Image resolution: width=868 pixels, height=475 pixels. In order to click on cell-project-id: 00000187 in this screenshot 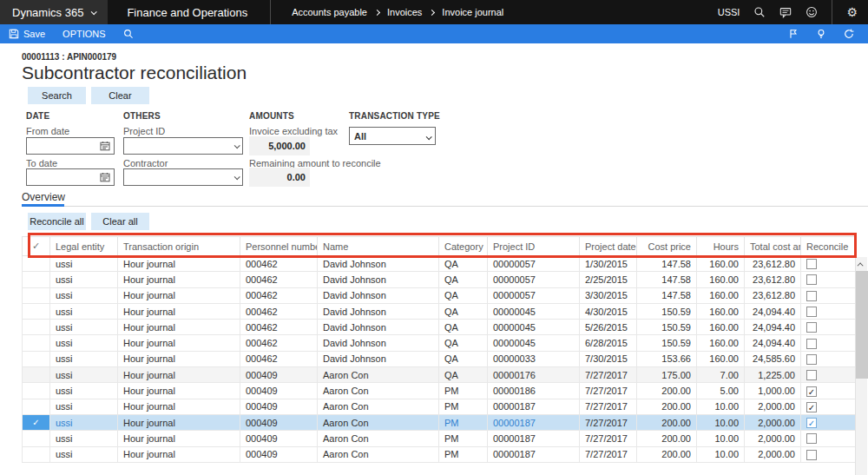, I will do `click(534, 422)`.